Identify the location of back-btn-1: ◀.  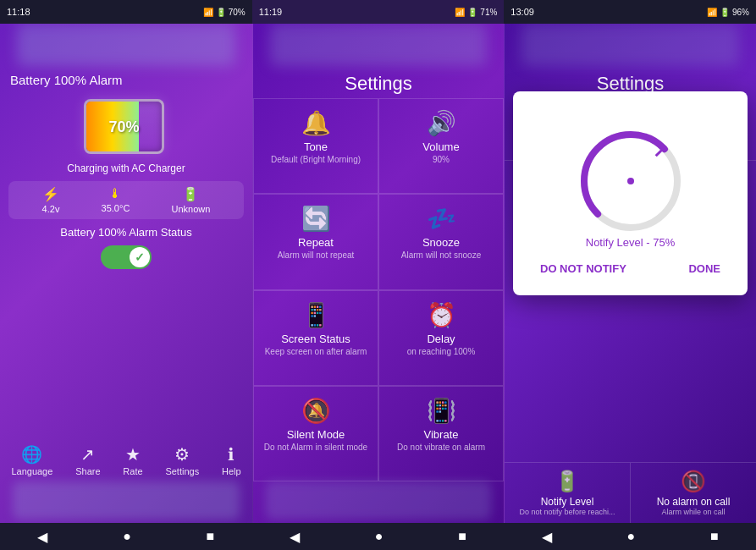
(42, 536).